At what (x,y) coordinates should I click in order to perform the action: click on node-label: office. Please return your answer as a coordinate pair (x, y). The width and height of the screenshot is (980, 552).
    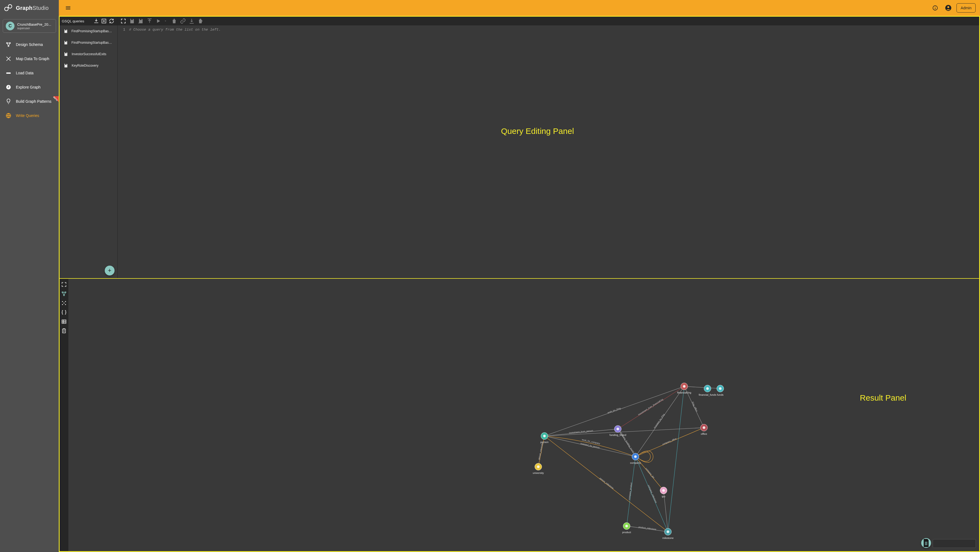
    Looking at the image, I should click on (704, 434).